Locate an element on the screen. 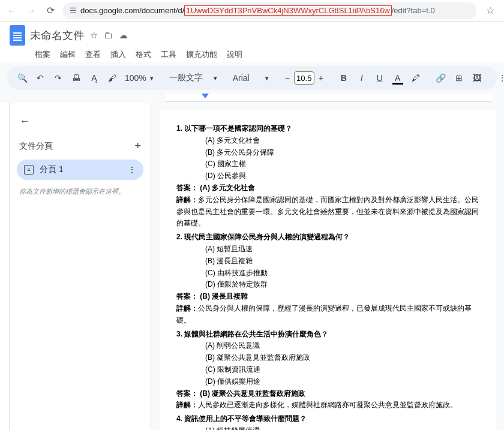 Image resolution: width=504 pixels, height=430 pixels. more-tools-button: ⋮ is located at coordinates (499, 78).